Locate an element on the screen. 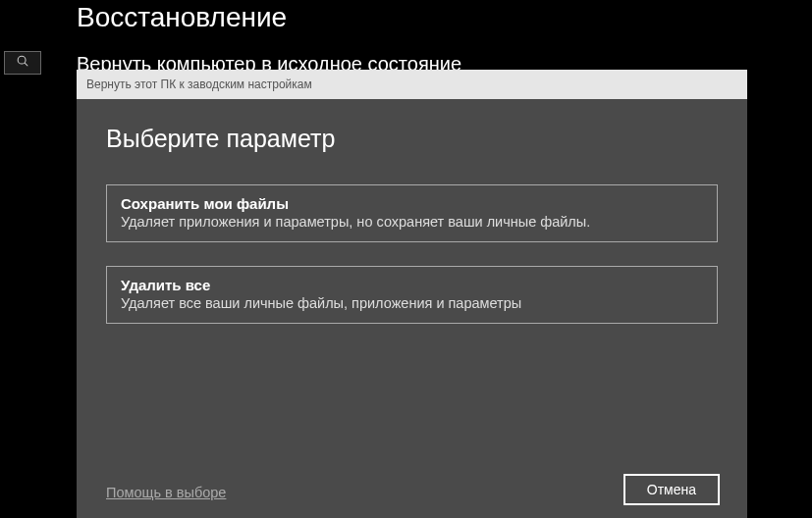  option-remove-all: Удалить все Удаляет все ваши личные файл… is located at coordinates (412, 294).